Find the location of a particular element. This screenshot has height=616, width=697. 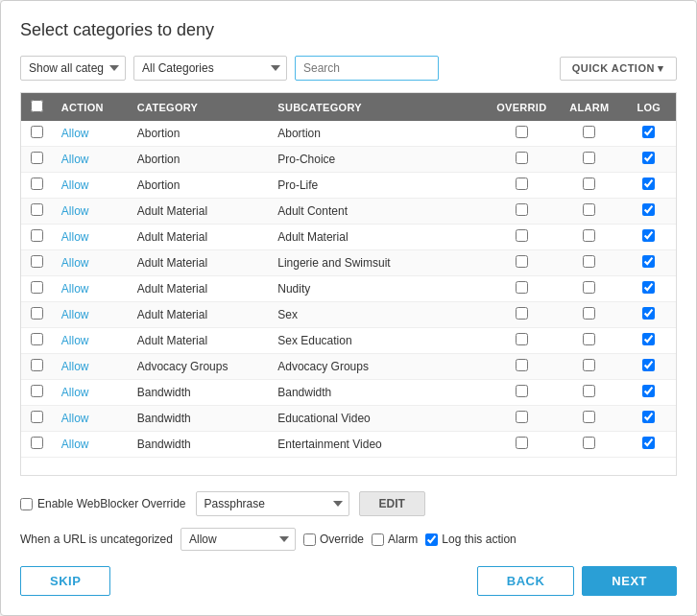

row-subcategory: Pro-Choice is located at coordinates (378, 159).